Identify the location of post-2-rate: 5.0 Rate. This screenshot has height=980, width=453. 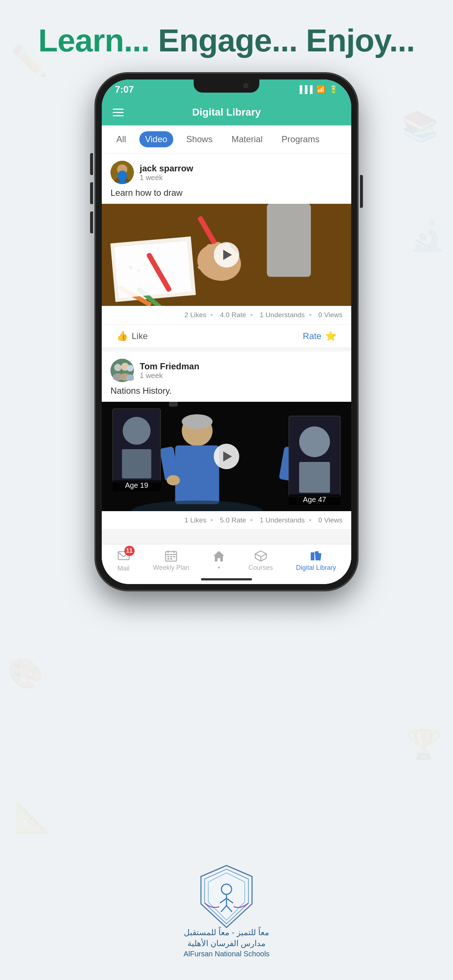
(233, 520).